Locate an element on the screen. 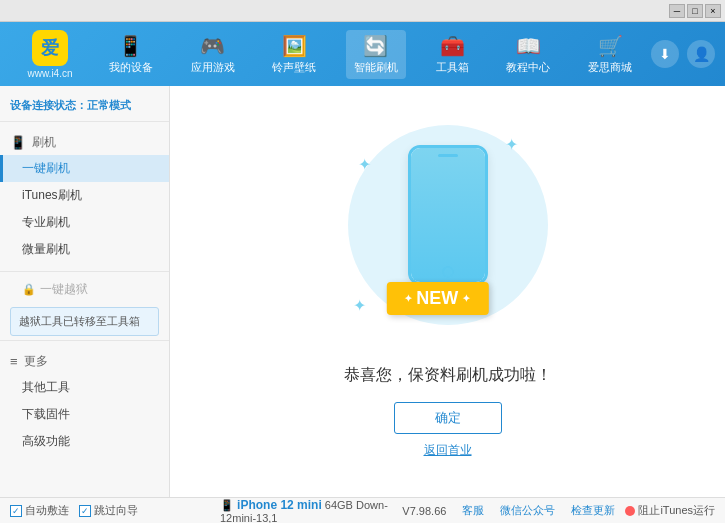 The image size is (725, 523). device-storage-val: 64GB is located at coordinates (339, 505).